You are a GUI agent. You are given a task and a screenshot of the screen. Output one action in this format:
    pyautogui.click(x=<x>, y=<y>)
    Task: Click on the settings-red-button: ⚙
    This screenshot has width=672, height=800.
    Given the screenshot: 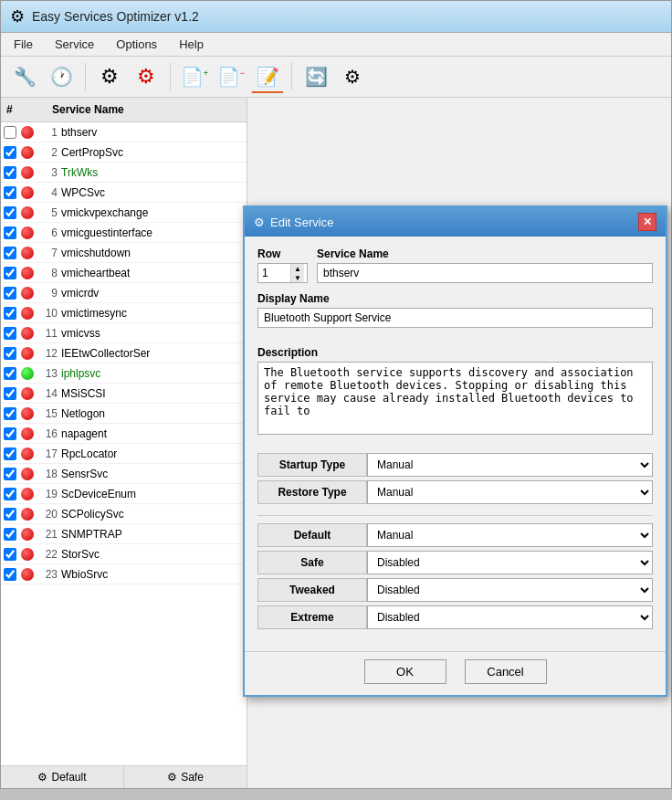 What is the action you would take?
    pyautogui.click(x=146, y=77)
    